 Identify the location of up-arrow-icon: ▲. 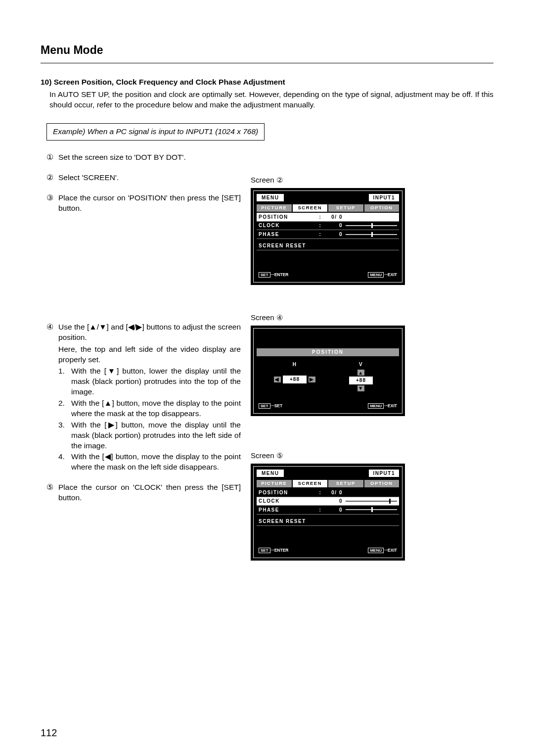
(361, 373).